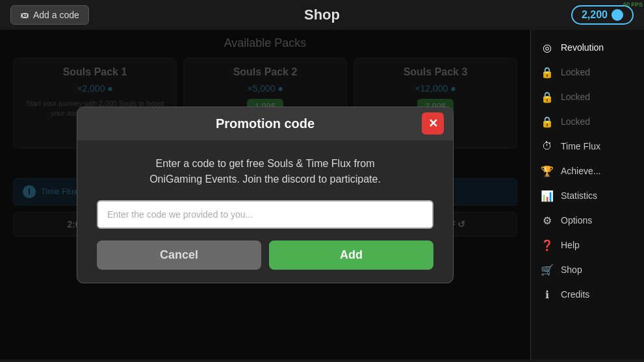  Describe the element at coordinates (265, 123) in the screenshot. I see `modal-header: Promotion code ✕` at that location.